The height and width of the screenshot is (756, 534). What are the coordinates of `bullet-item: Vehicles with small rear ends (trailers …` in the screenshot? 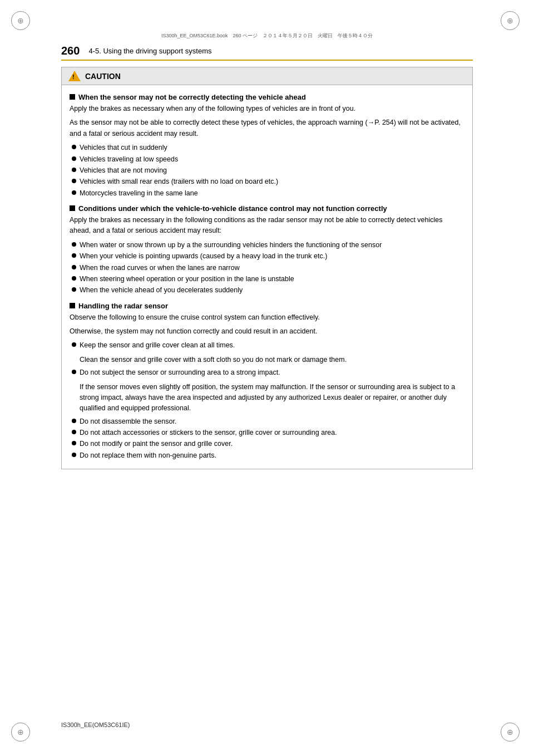 It's located at (268, 181).